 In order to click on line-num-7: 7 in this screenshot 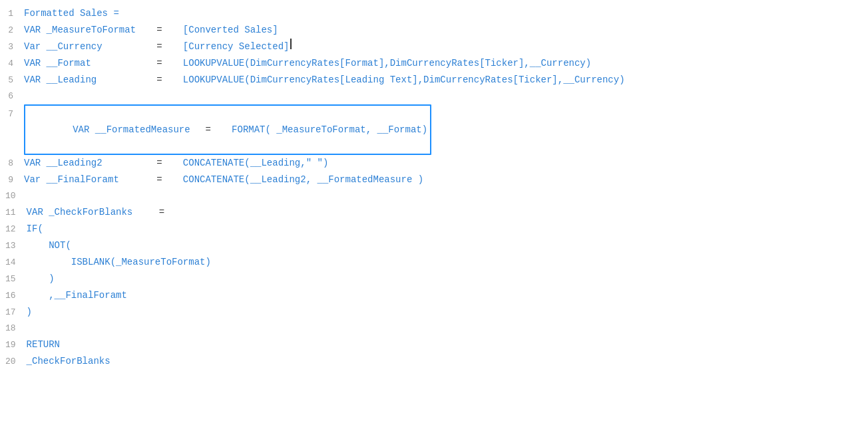, I will do `click(15, 114)`.